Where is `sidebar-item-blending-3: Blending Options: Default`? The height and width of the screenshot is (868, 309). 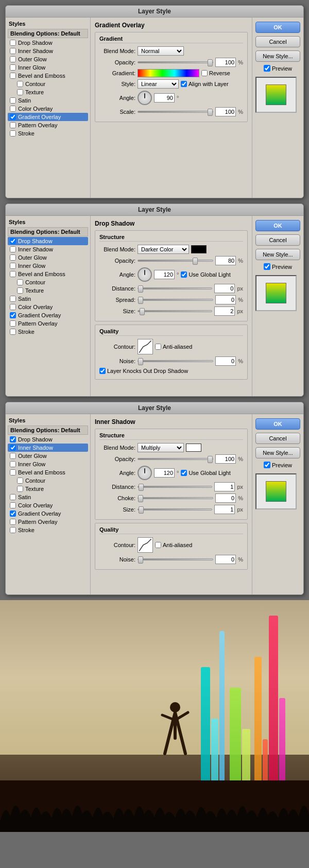 sidebar-item-blending-3: Blending Options: Default is located at coordinates (48, 430).